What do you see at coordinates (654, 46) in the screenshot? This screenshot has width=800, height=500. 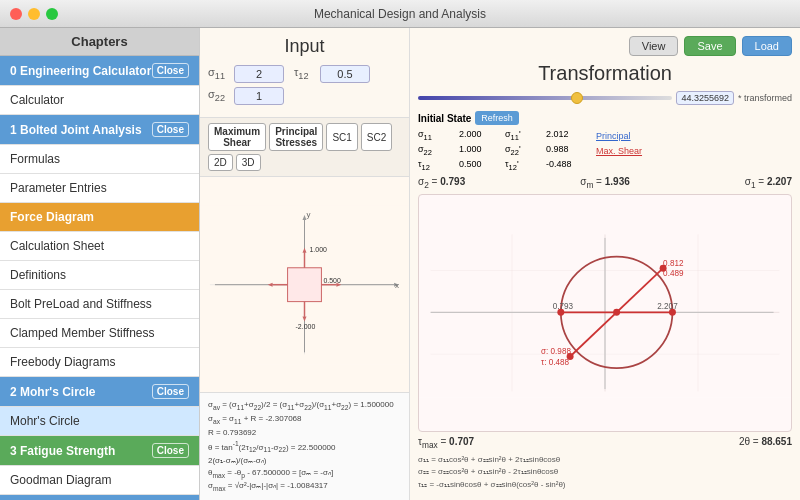 I see `view-button: View` at bounding box center [654, 46].